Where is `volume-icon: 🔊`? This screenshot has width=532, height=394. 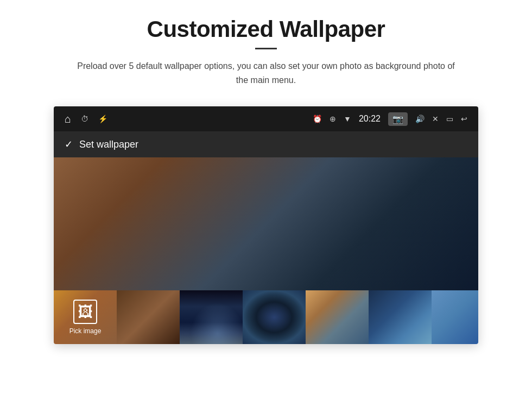 volume-icon: 🔊 is located at coordinates (420, 119).